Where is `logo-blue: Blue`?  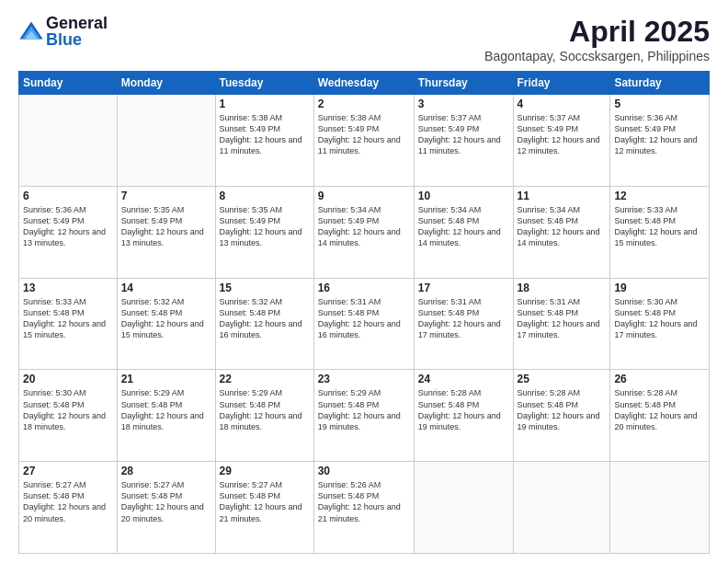
logo-blue: Blue is located at coordinates (77, 40).